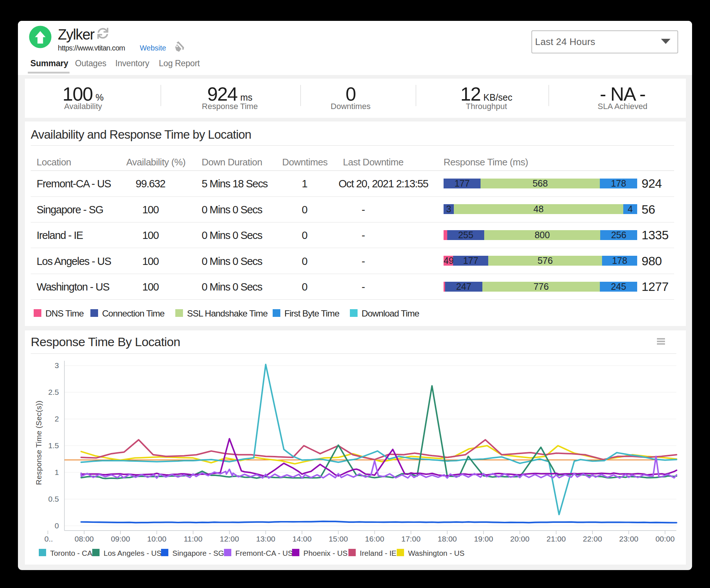  What do you see at coordinates (48, 539) in the screenshot?
I see `svg-text: 0..` at bounding box center [48, 539].